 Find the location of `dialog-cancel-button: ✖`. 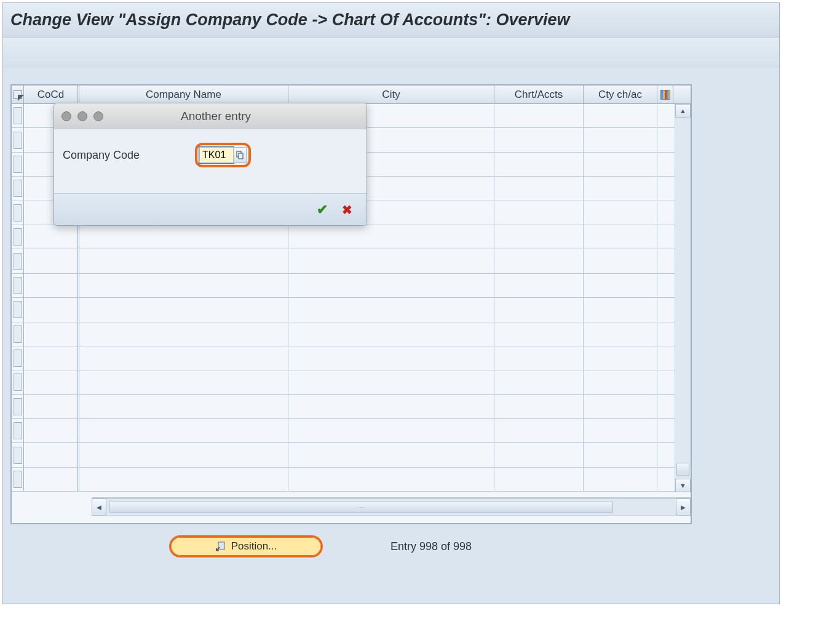

dialog-cancel-button: ✖ is located at coordinates (347, 210).